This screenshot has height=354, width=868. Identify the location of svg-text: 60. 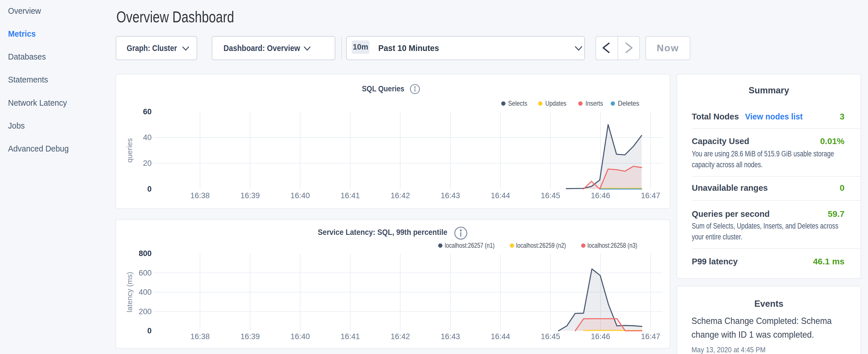
(147, 112).